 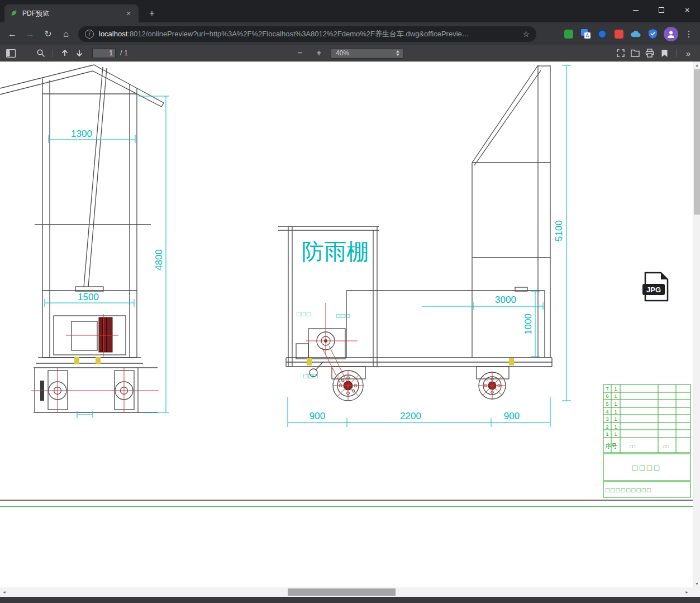 I want to click on print-icon, so click(x=650, y=53).